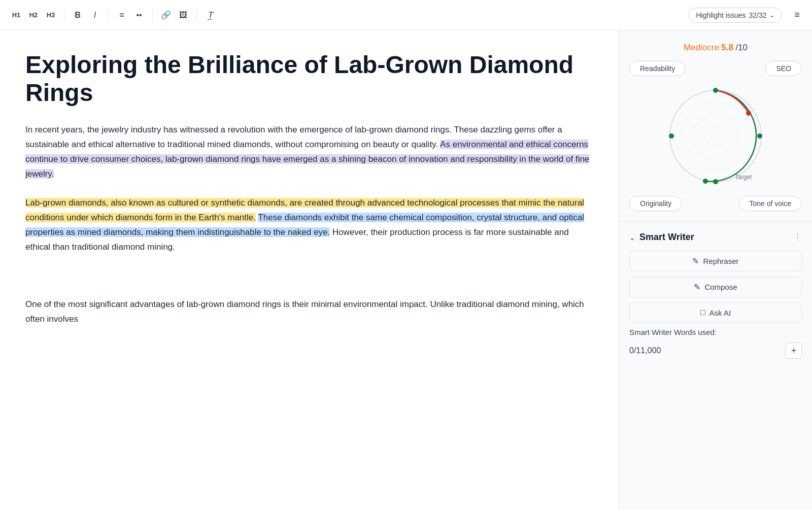 The width and height of the screenshot is (812, 510). Describe the element at coordinates (721, 287) in the screenshot. I see `compose-label: Compose` at that location.